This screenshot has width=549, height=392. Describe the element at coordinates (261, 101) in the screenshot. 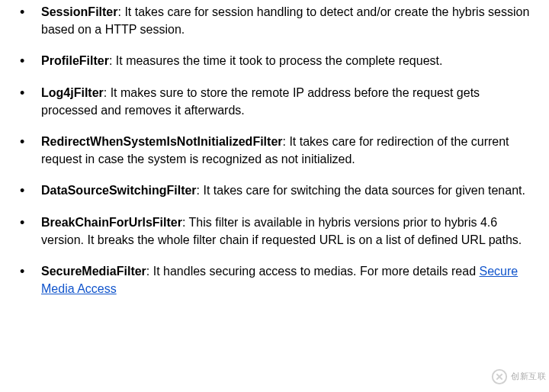

I see `filter-description: : It makes sure to store the remote IP a…` at that location.